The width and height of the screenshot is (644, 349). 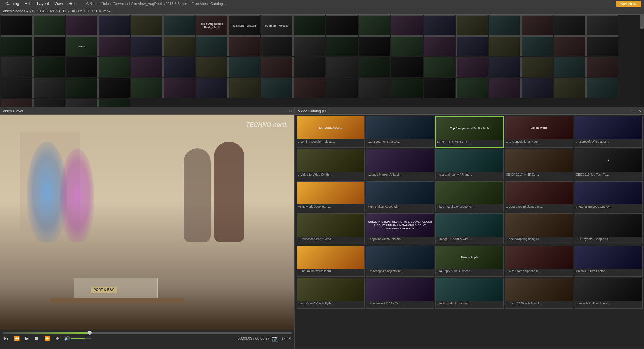 I want to click on catalog-item-16: SOLVE PROTEIN FOLDING TO 1. SOLVE HUNGER…, so click(x=400, y=229).